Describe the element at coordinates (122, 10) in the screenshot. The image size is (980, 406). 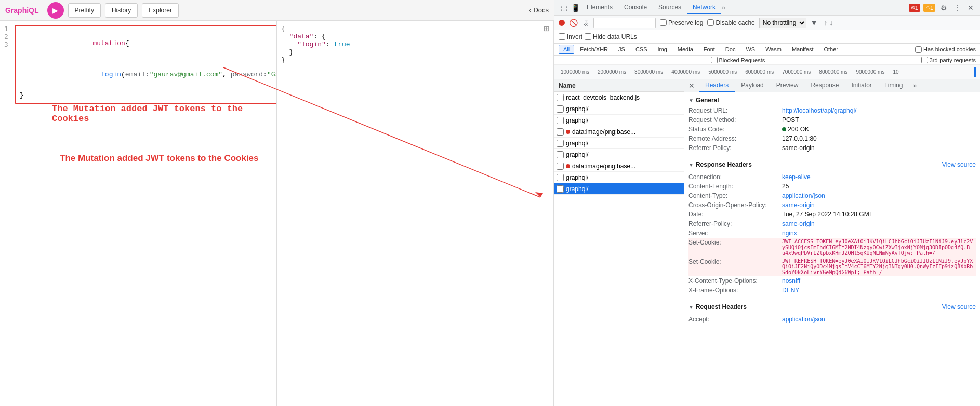
I see `history-button: History` at that location.